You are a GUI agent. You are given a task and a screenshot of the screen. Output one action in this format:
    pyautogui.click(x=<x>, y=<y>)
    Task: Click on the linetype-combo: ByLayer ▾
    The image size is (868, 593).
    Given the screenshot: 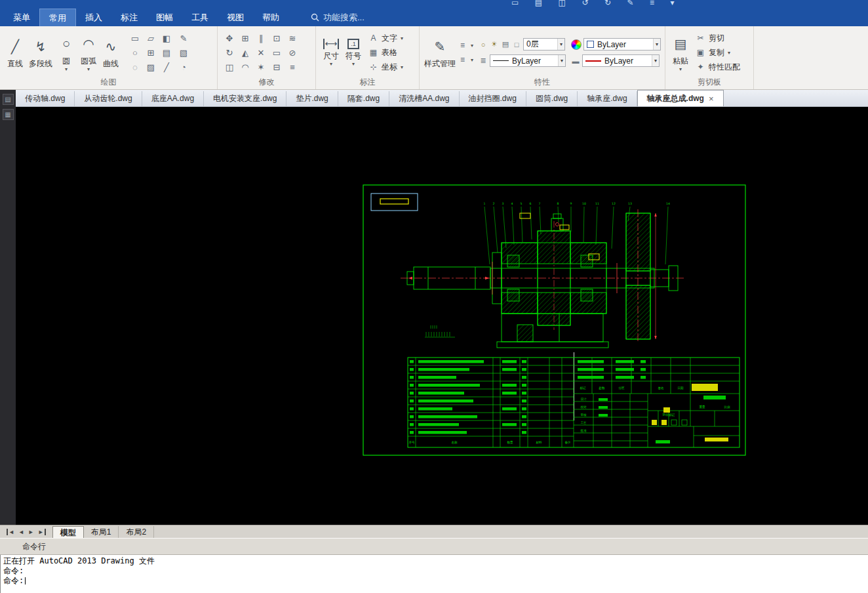 What is the action you would take?
    pyautogui.click(x=528, y=60)
    